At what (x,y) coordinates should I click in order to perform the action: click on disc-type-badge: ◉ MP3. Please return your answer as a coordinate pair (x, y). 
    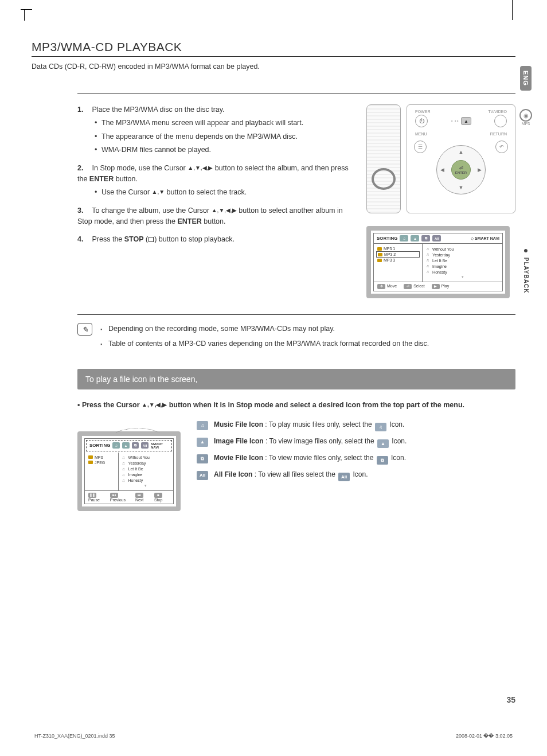
    Looking at the image, I should click on (526, 117).